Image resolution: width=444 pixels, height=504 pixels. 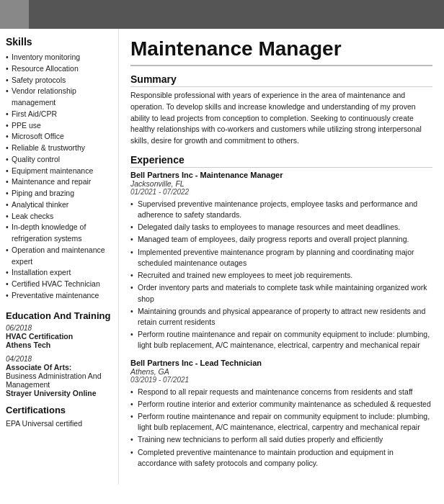 What do you see at coordinates (281, 52) in the screenshot?
I see `resume-name: Maintenance Manager` at bounding box center [281, 52].